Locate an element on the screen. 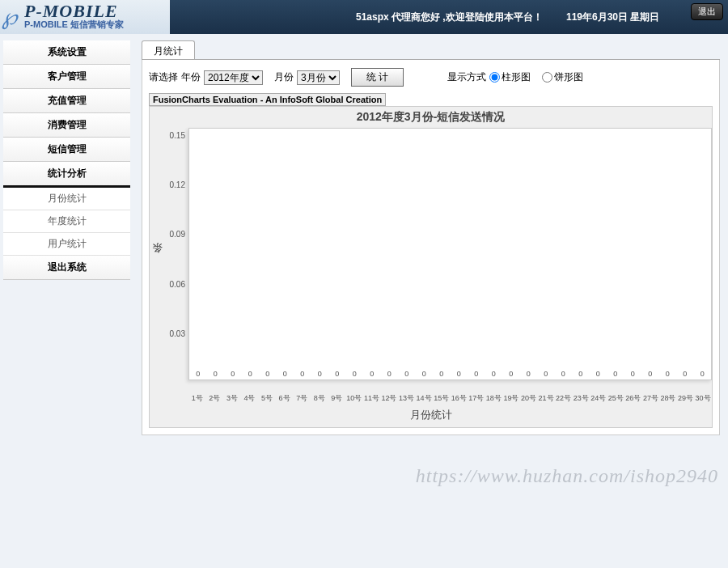 The width and height of the screenshot is (728, 568). radio-bar: 柱形图 is located at coordinates (510, 78).